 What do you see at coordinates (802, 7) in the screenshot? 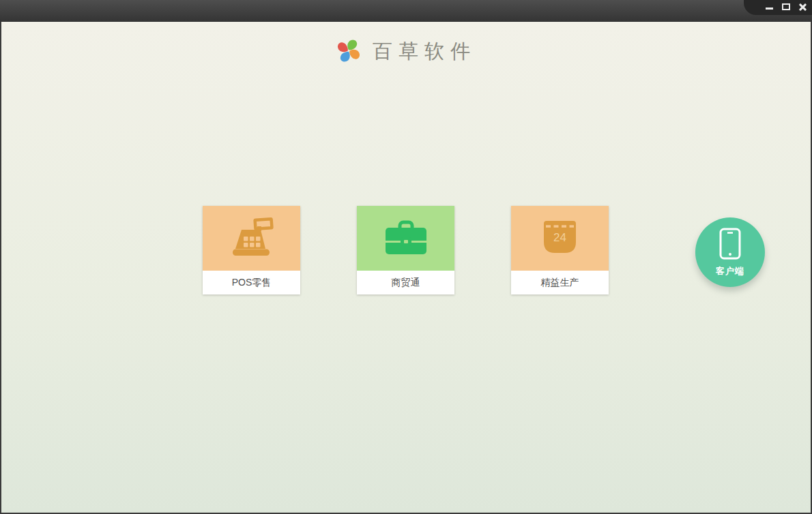
I see `close-button` at bounding box center [802, 7].